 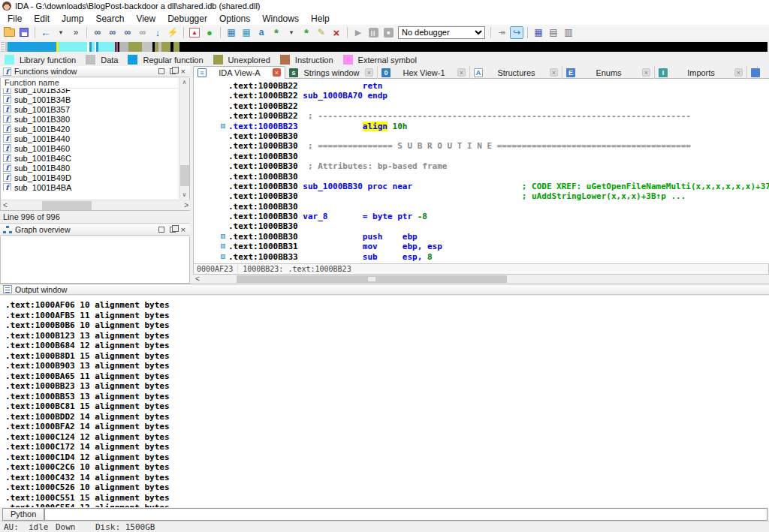 What do you see at coordinates (90, 149) in the screenshot?
I see `function-list-item: fsub_1001B460` at bounding box center [90, 149].